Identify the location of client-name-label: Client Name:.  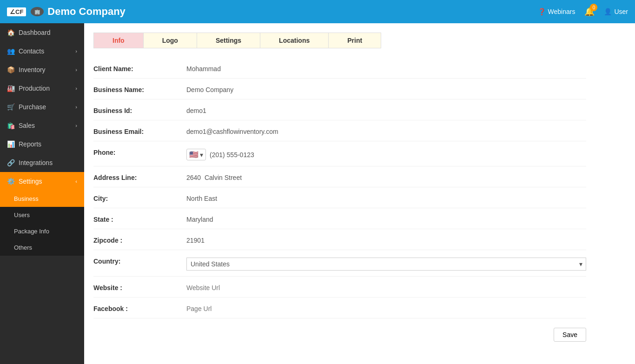
(140, 68).